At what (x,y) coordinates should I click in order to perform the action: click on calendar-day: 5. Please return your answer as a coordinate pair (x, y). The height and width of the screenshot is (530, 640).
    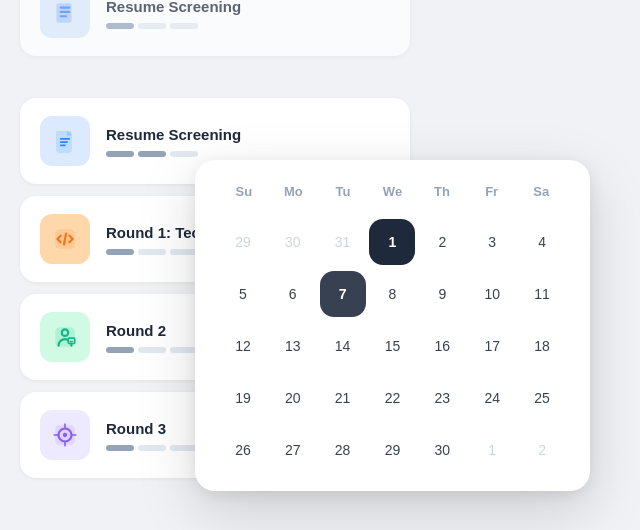
    Looking at the image, I should click on (243, 294).